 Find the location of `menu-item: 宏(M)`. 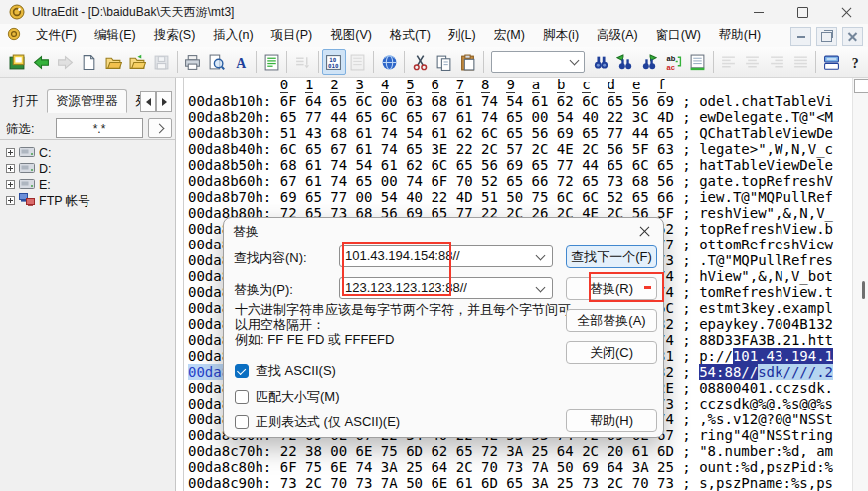

menu-item: 宏(M) is located at coordinates (509, 35).